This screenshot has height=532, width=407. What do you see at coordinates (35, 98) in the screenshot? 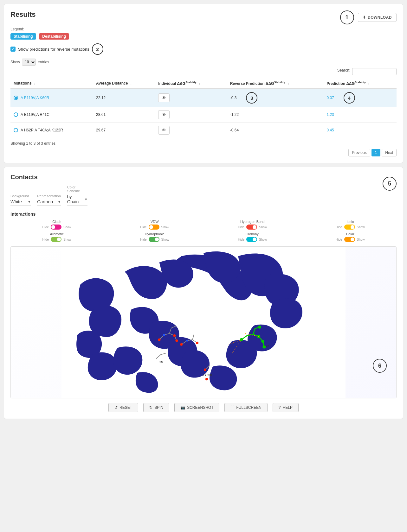
I see `mutation-link-1: A E119V;A K60R` at bounding box center [35, 98].